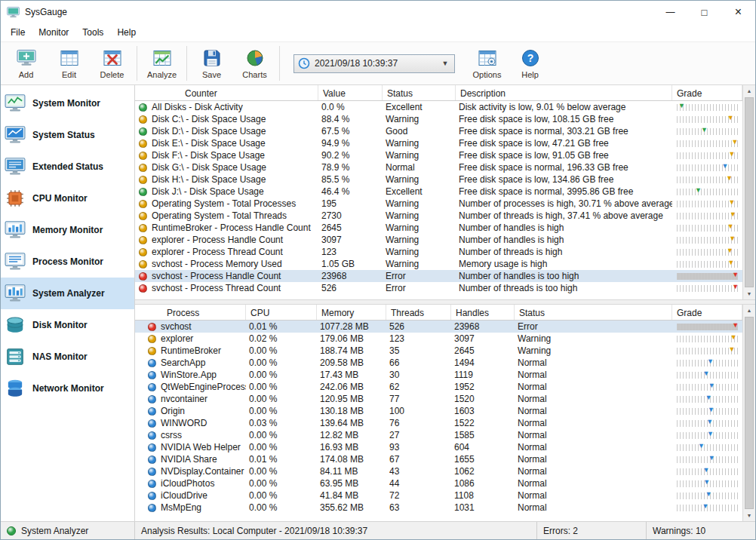 This screenshot has height=540, width=756. I want to click on cell-text: 46.4 %, so click(335, 192).